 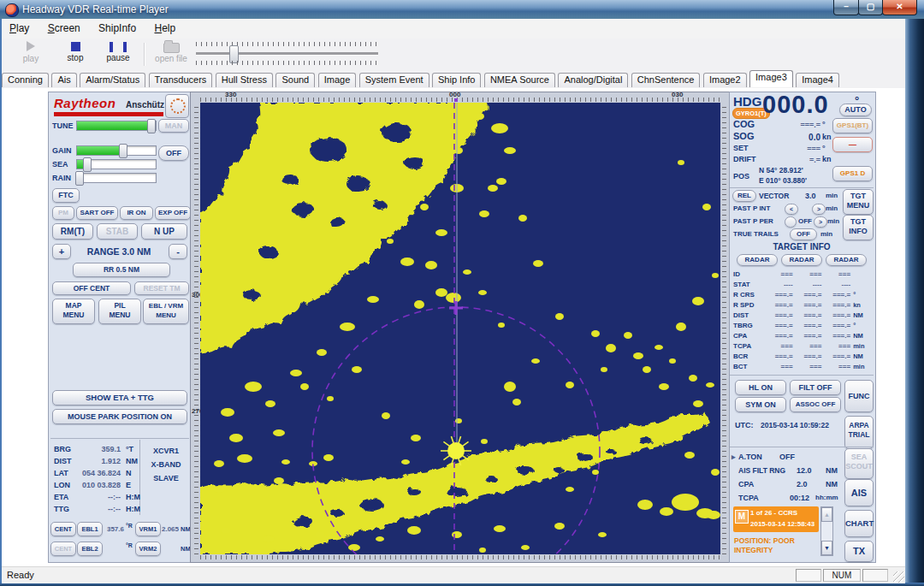 I want to click on map-menu-button: MAP MENU, so click(x=74, y=311).